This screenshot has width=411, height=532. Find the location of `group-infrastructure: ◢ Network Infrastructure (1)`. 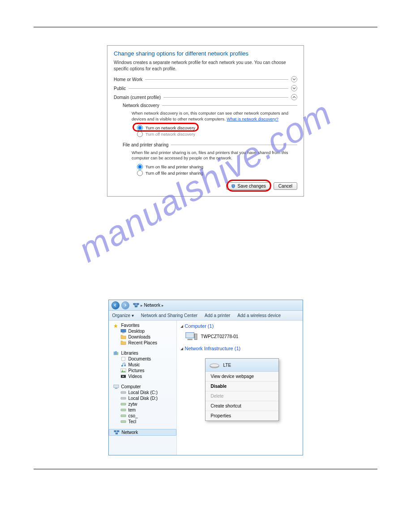

group-infrastructure: ◢ Network Infrastructure (1) is located at coordinates (240, 348).